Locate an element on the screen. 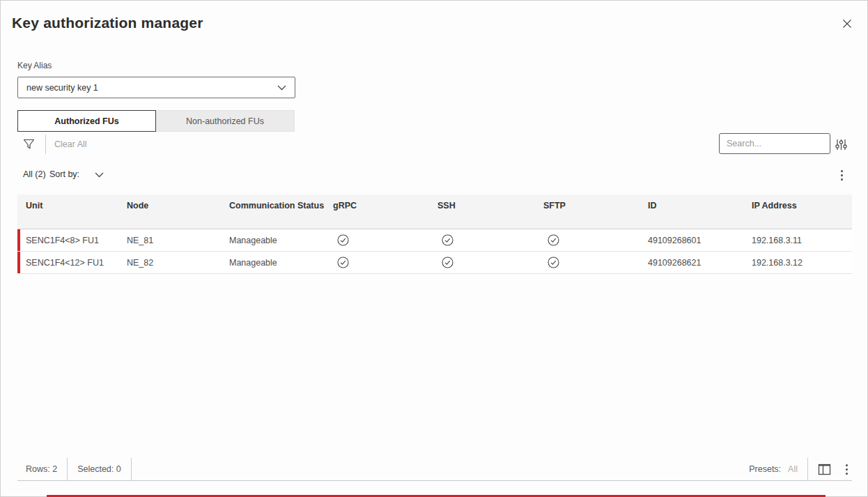 This screenshot has height=497, width=868. sort-by-select is located at coordinates (99, 175).